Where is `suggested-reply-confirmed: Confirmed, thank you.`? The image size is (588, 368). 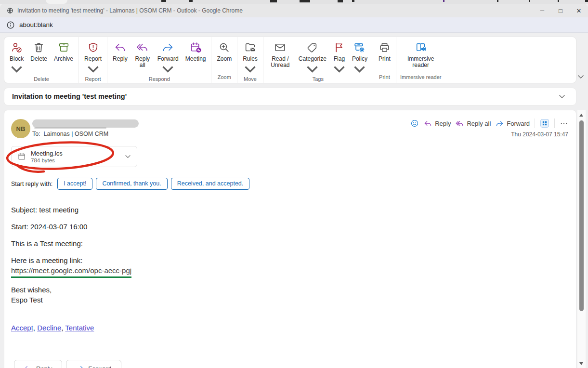
suggested-reply-confirmed: Confirmed, thank you. is located at coordinates (131, 184).